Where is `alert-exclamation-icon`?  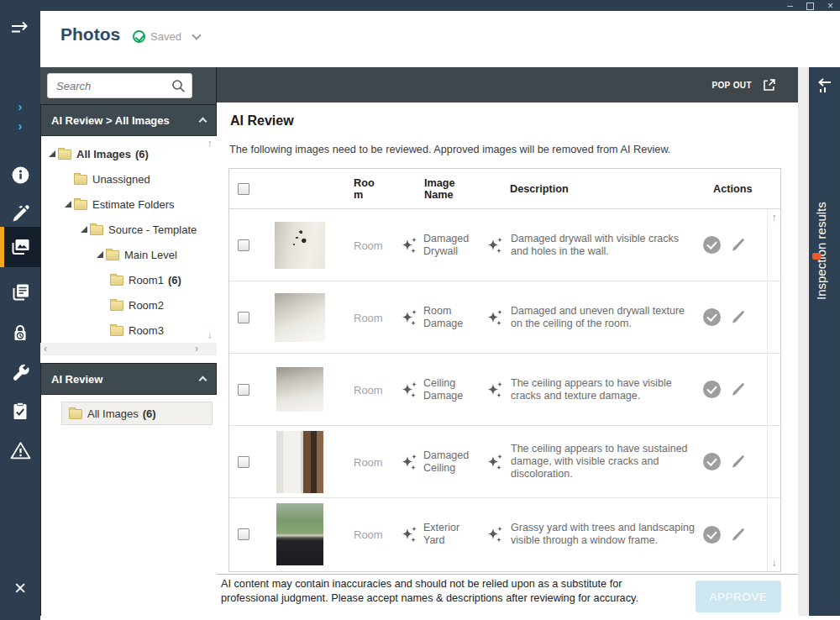 alert-exclamation-icon is located at coordinates (816, 255).